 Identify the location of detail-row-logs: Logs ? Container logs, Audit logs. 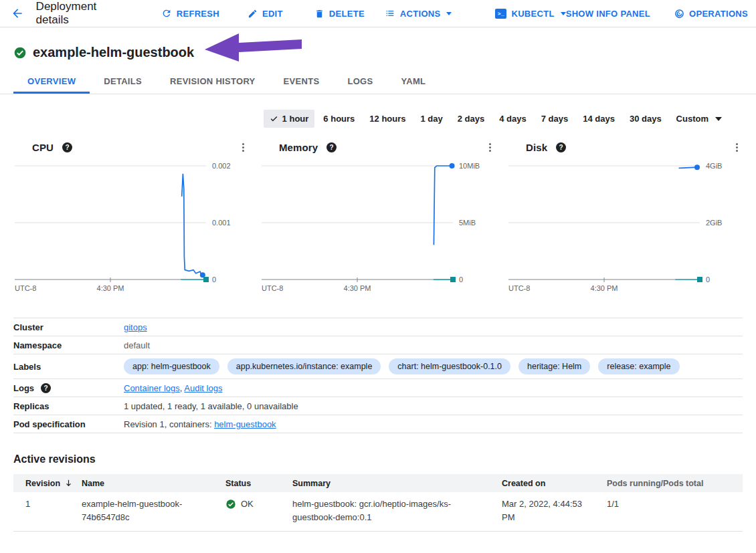
(378, 388).